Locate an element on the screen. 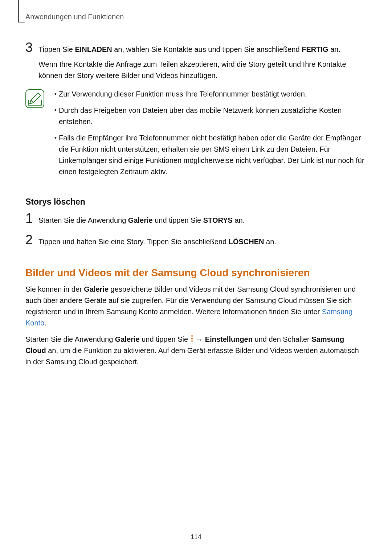 The height and width of the screenshot is (554, 392). running-head: Anwendungen und Funktionen is located at coordinates (196, 17).